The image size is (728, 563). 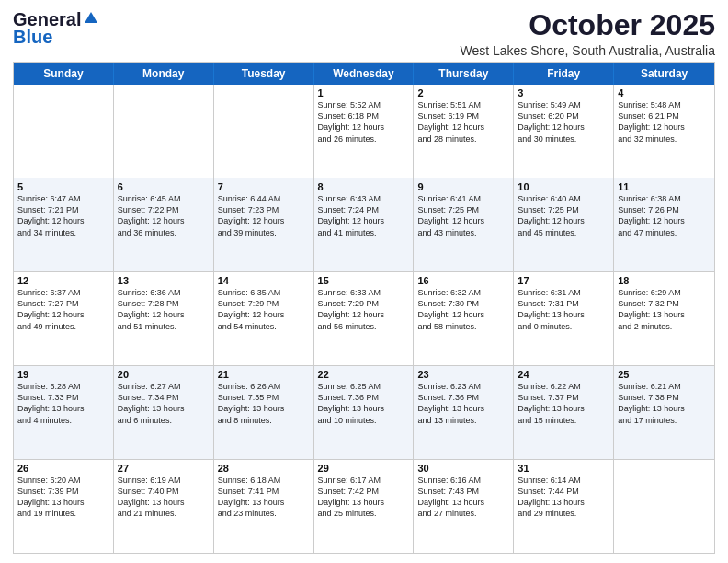 I want to click on logo-icon, so click(x=91, y=18).